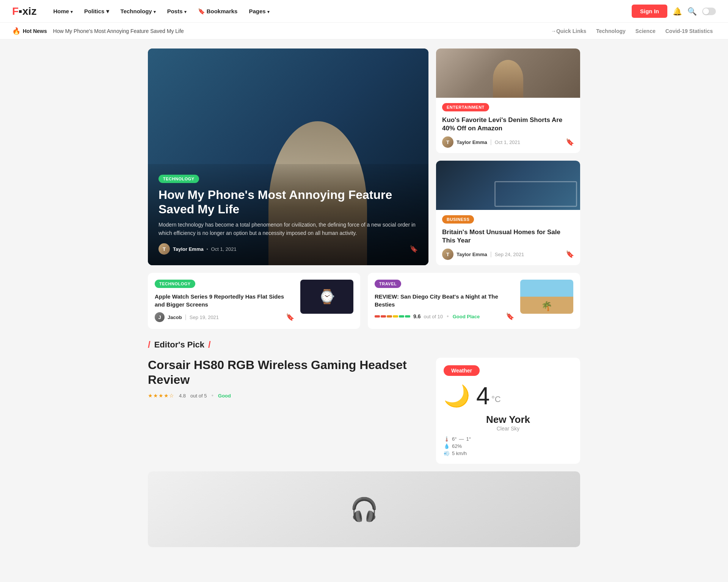  What do you see at coordinates (15, 11) in the screenshot?
I see `logo-f: F` at bounding box center [15, 11].